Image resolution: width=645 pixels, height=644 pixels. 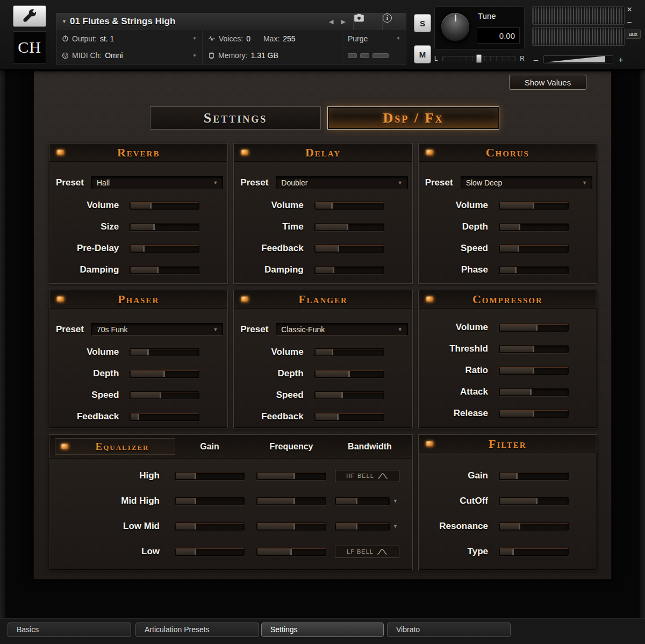 What do you see at coordinates (60, 153) in the screenshot?
I see `reverb-power-led` at bounding box center [60, 153].